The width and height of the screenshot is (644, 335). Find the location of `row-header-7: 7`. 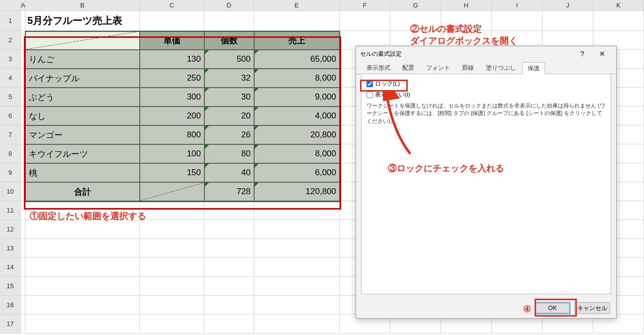

row-header-7: 7 is located at coordinates (10, 135).